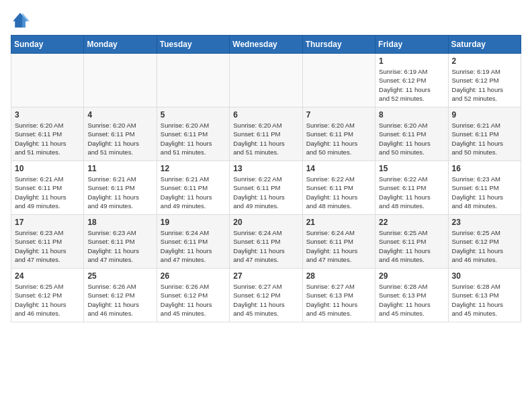  I want to click on day-number: 11, so click(120, 169).